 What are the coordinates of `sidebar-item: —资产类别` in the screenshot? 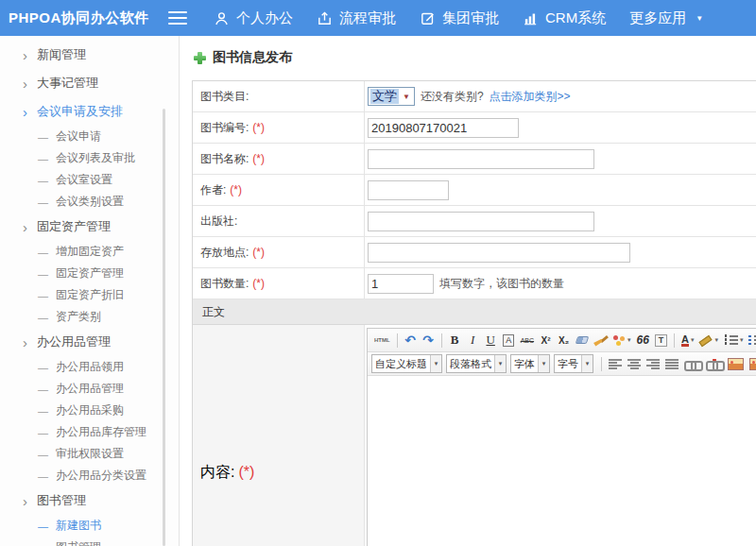 It's located at (89, 317).